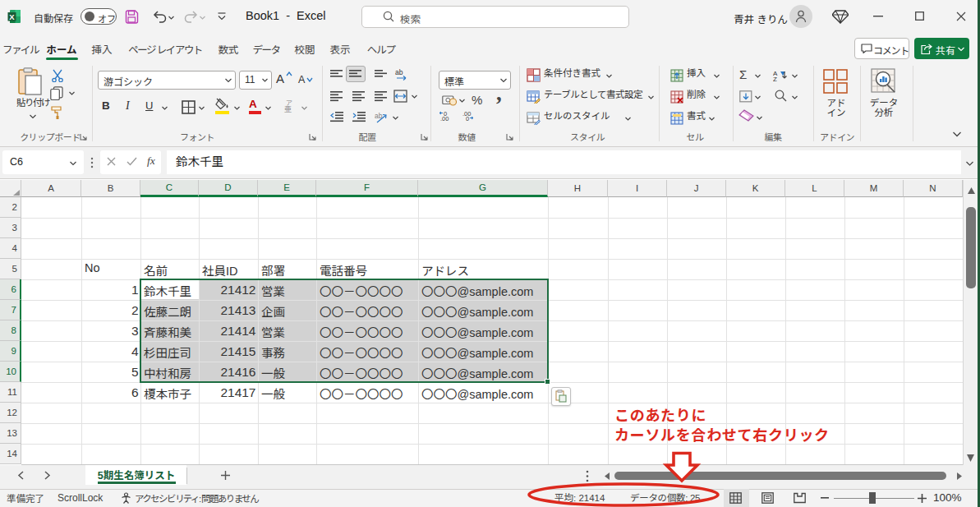  What do you see at coordinates (12, 16) in the screenshot?
I see `svg-text: X` at bounding box center [12, 16].